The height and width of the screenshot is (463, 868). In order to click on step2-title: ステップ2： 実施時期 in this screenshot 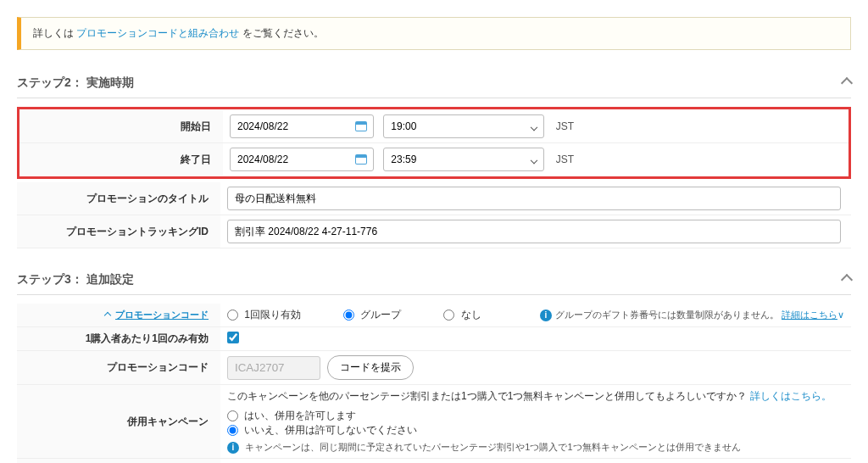, I will do `click(75, 83)`.